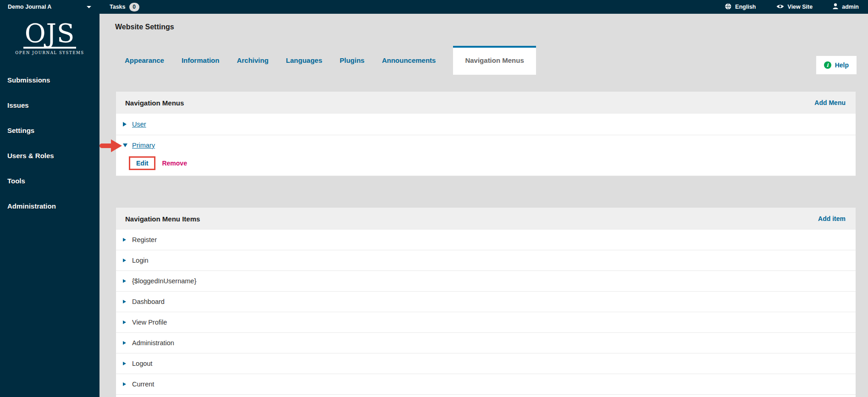 The image size is (868, 397). Describe the element at coordinates (486, 103) in the screenshot. I see `navigation-menus-panel-header: Navigation Menus Add Menu` at that location.